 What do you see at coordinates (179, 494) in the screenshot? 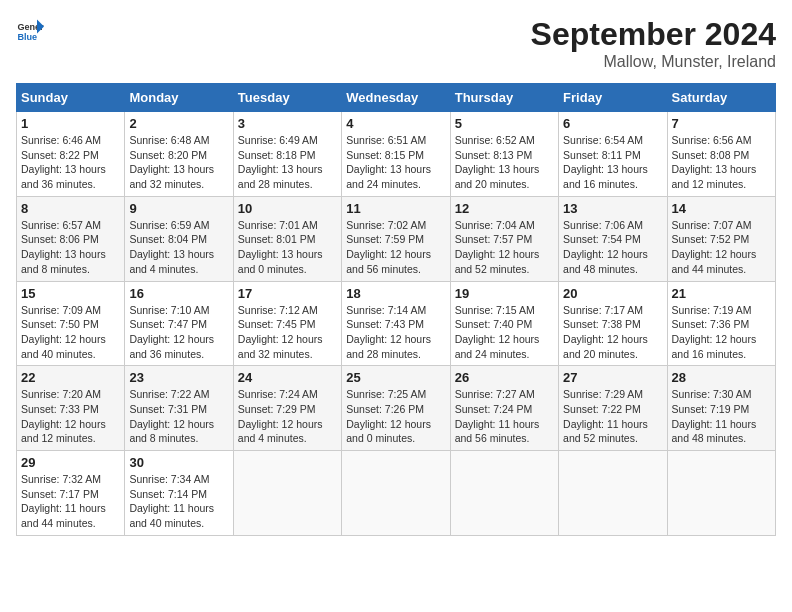
I see `table-row: 30 Sunrise: 7:34 AMSunset: 7:14 PMDaylig…` at bounding box center [179, 494].